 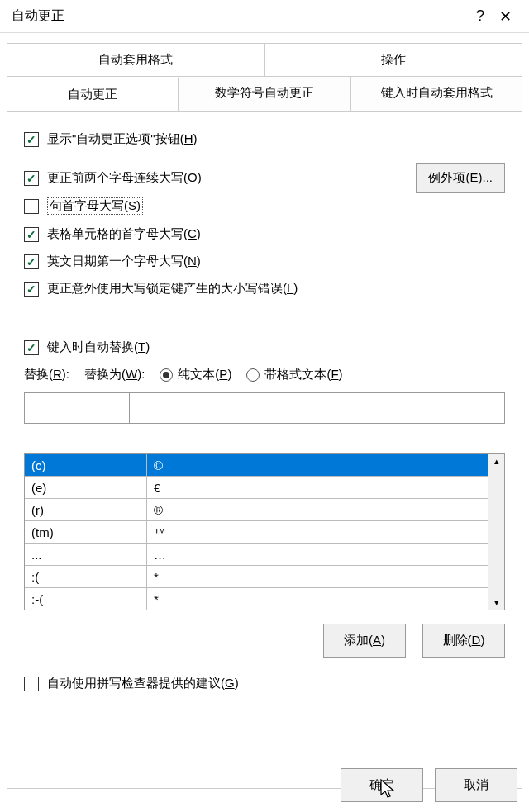 I want to click on window-title: 自动更正, so click(x=240, y=17).